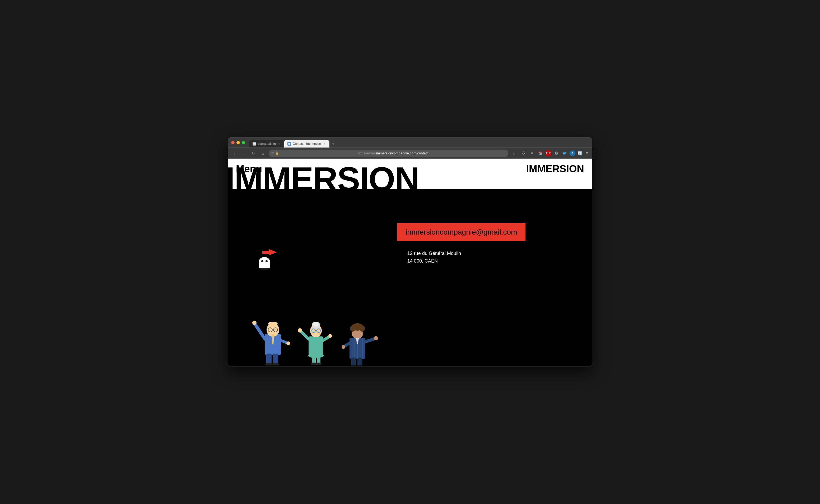  What do you see at coordinates (307, 144) in the screenshot?
I see `tab-2-label: Contact | Immersion` at bounding box center [307, 144].